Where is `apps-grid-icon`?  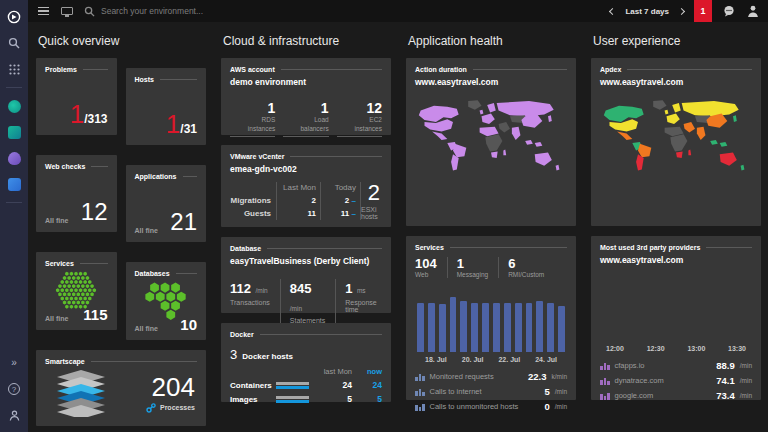 apps-grid-icon is located at coordinates (14, 69).